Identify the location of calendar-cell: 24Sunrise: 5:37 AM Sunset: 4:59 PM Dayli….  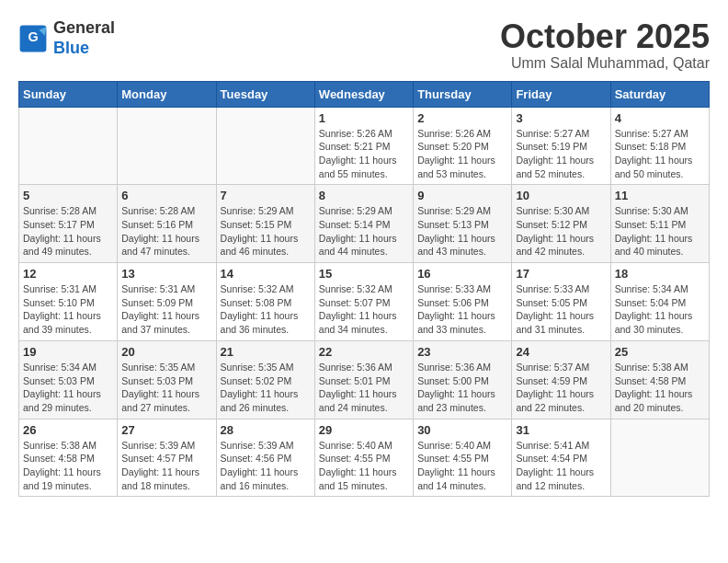
(561, 379).